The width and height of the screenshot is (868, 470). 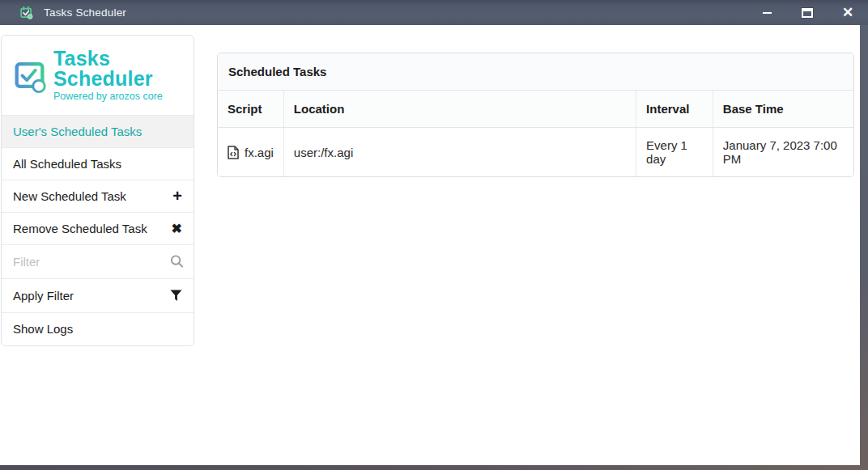 What do you see at coordinates (767, 13) in the screenshot?
I see `minimize-button` at bounding box center [767, 13].